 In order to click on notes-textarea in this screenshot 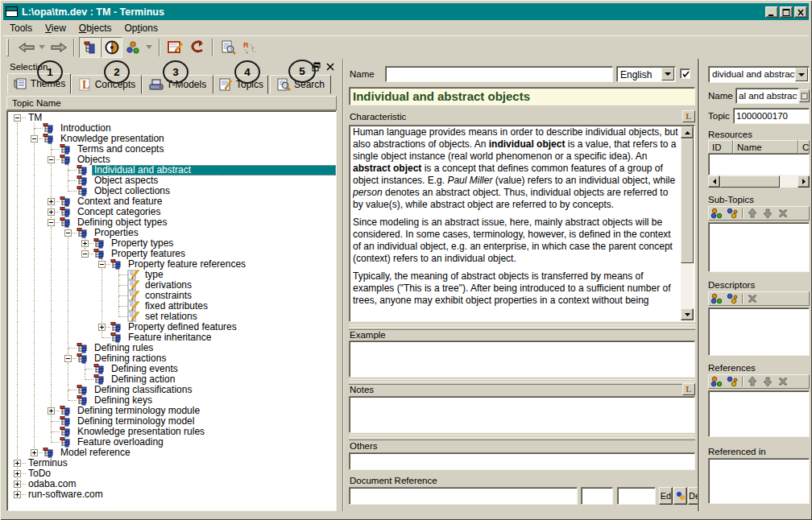, I will do `click(522, 415)`.